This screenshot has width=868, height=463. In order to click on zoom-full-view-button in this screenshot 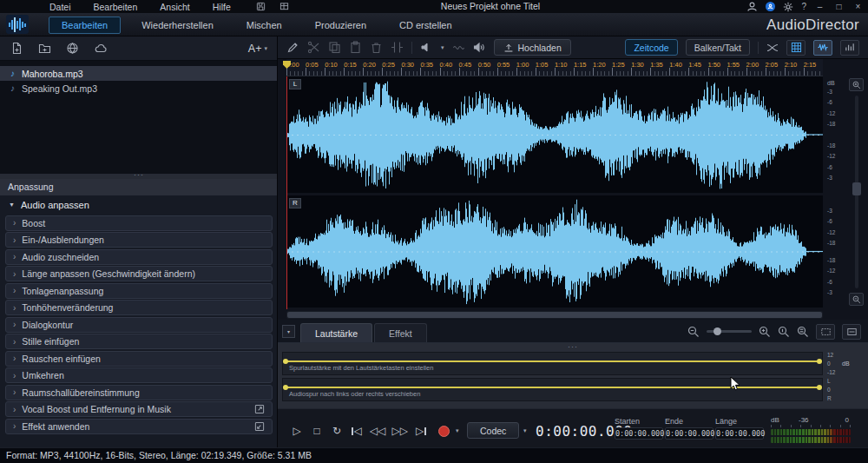, I will do `click(852, 332)`.